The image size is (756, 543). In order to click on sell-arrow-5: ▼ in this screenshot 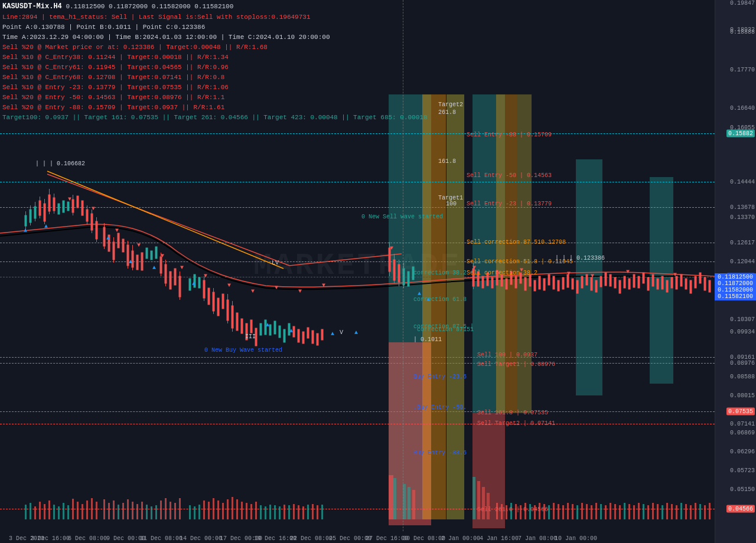, I will do `click(162, 256)`.